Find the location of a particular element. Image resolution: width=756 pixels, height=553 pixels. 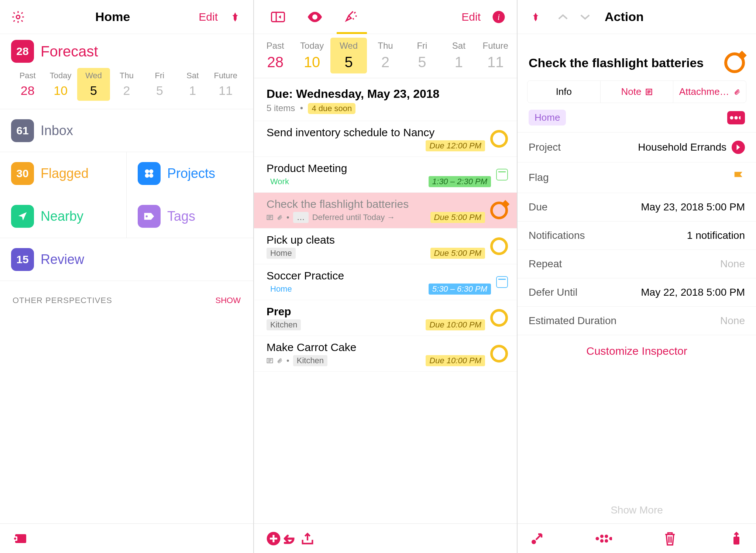

perspective-flagged: 30 Flagged is located at coordinates (63, 174).